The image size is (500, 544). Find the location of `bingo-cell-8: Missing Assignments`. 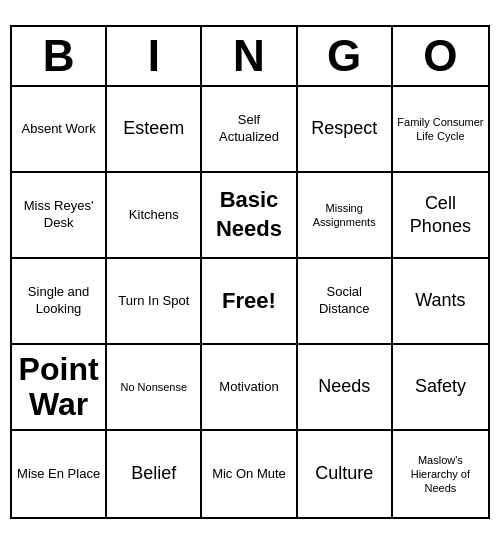

bingo-cell-8: Missing Assignments is located at coordinates (346, 216).